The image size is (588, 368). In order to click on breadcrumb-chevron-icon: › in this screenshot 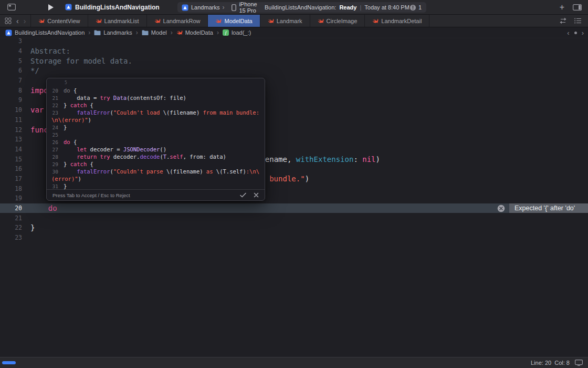, I will do `click(172, 33)`.